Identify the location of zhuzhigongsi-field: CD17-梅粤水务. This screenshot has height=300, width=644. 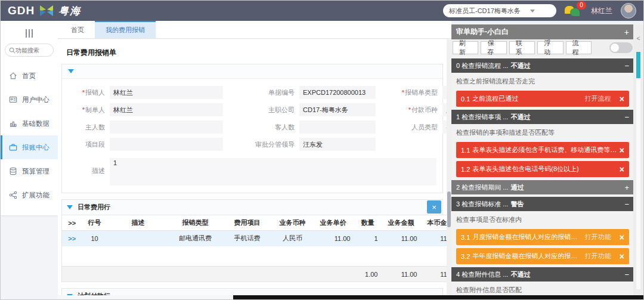
(338, 110).